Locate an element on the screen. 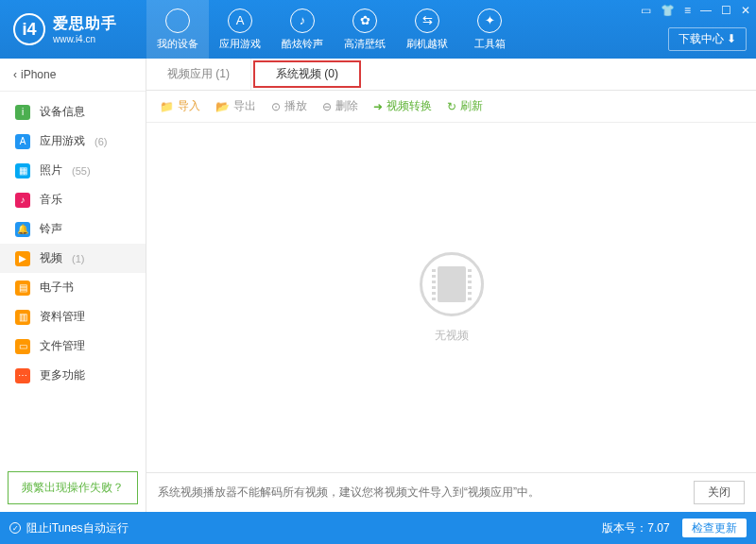 This screenshot has height=544, width=756. nav-应用游戏: A应用游戏 is located at coordinates (240, 29).